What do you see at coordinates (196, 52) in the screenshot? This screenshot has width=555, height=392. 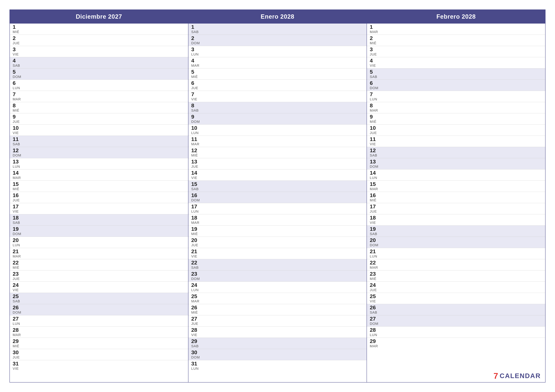 I see `day-info: 3LUN` at bounding box center [196, 52].